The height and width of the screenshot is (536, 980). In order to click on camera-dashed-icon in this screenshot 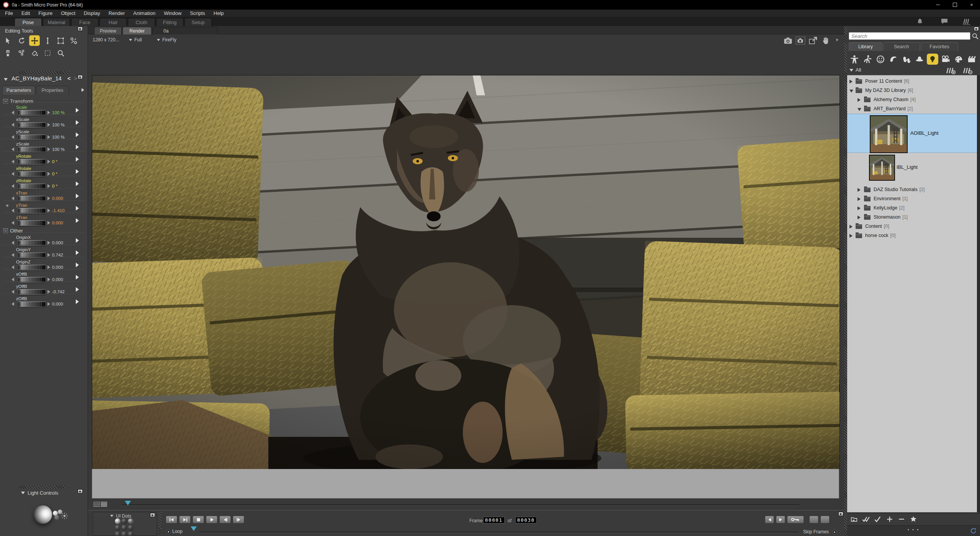, I will do `click(800, 41)`.